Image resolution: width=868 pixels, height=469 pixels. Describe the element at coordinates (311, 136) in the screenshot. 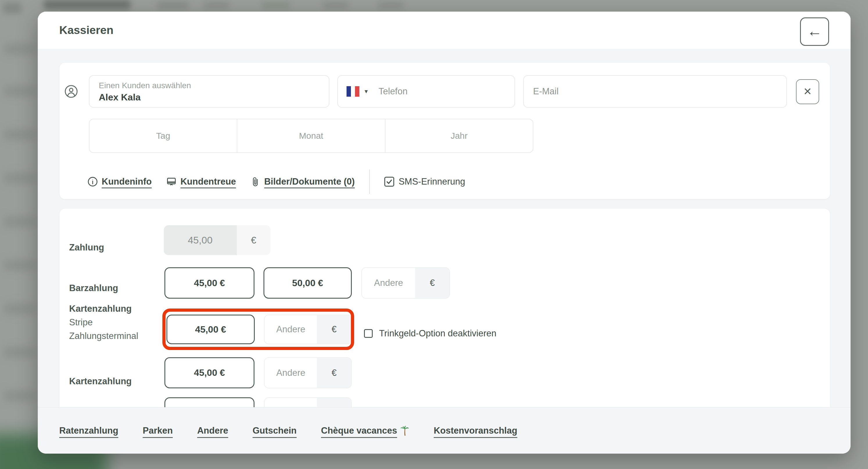

I see `month-field: Monat` at that location.